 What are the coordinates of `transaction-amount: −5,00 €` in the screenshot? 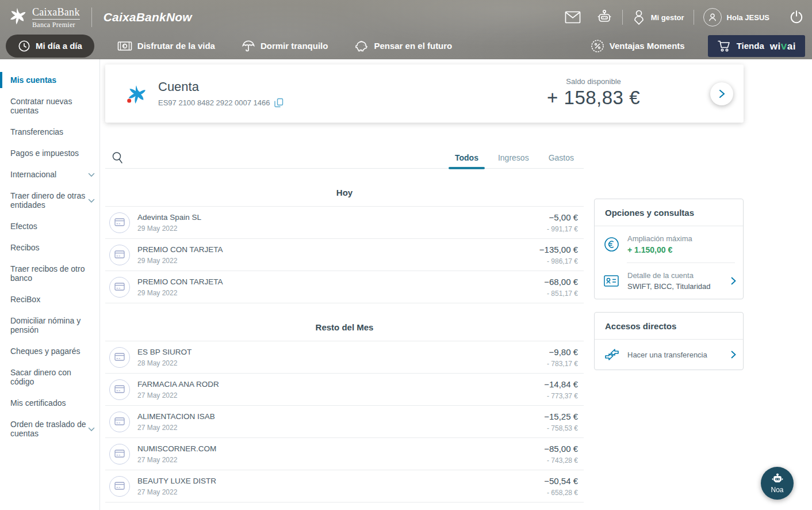 It's located at (562, 218).